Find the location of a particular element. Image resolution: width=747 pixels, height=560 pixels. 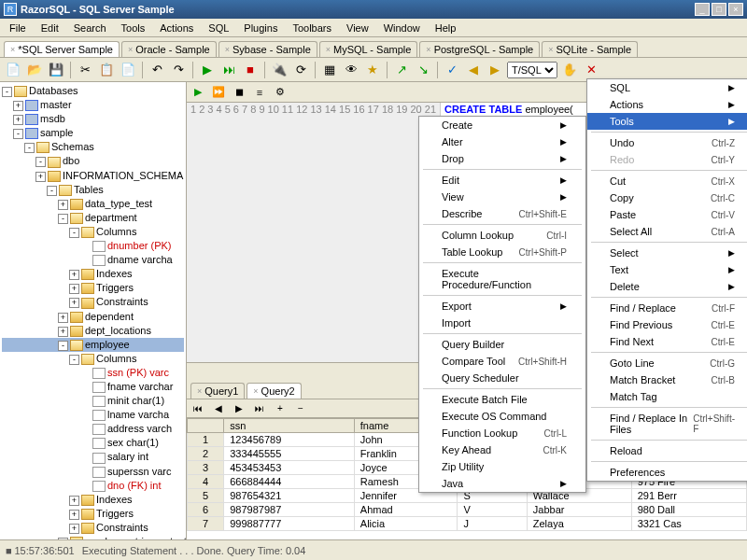

star-icon: ★ is located at coordinates (373, 70).